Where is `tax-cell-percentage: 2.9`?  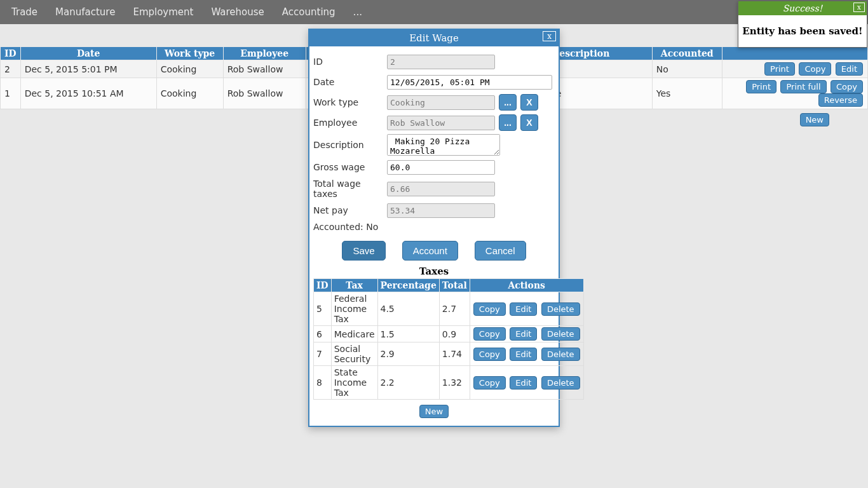 tax-cell-percentage: 2.9 is located at coordinates (408, 355).